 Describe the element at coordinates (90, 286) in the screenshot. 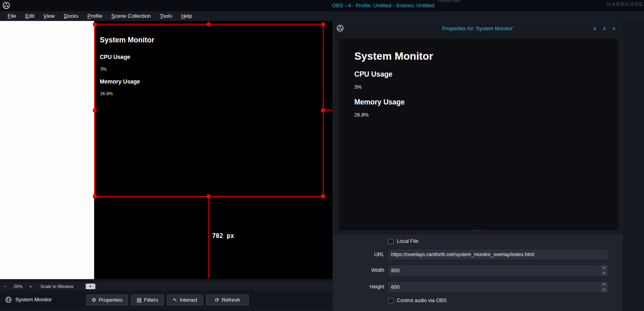

I see `scale-dropdown-button: ▾` at that location.